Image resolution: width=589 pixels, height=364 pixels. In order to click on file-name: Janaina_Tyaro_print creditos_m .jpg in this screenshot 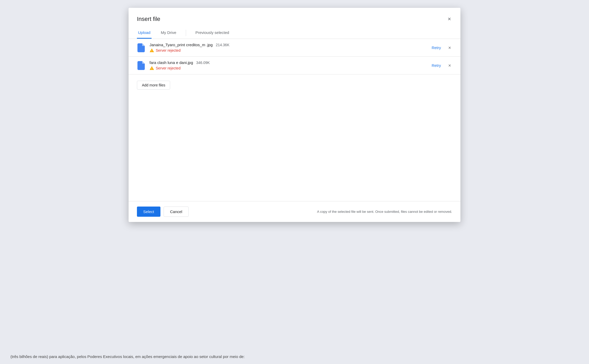, I will do `click(181, 45)`.